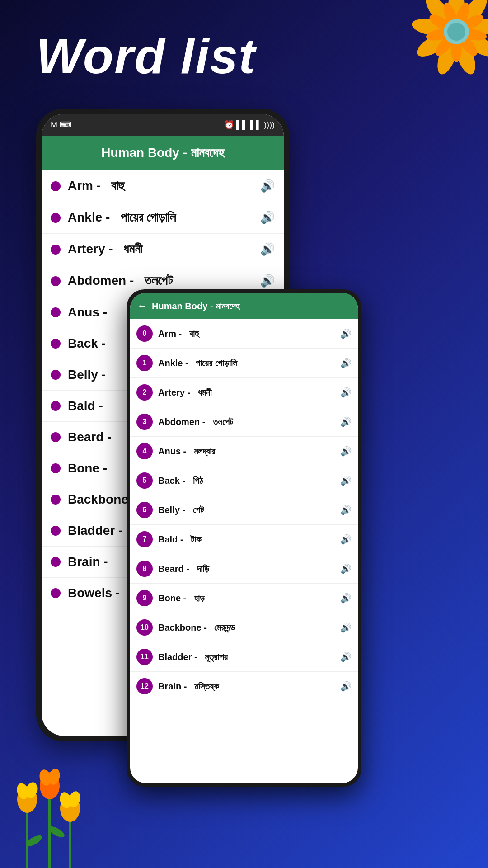 This screenshot has height=868, width=488. I want to click on word-text: Belly - পেট, so click(248, 510).